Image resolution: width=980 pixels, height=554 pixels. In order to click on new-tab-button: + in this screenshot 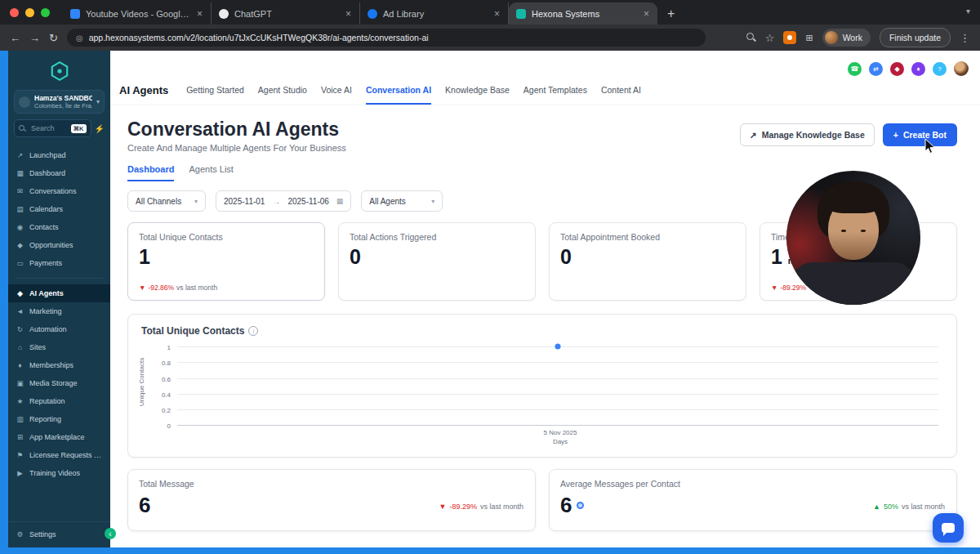, I will do `click(671, 13)`.